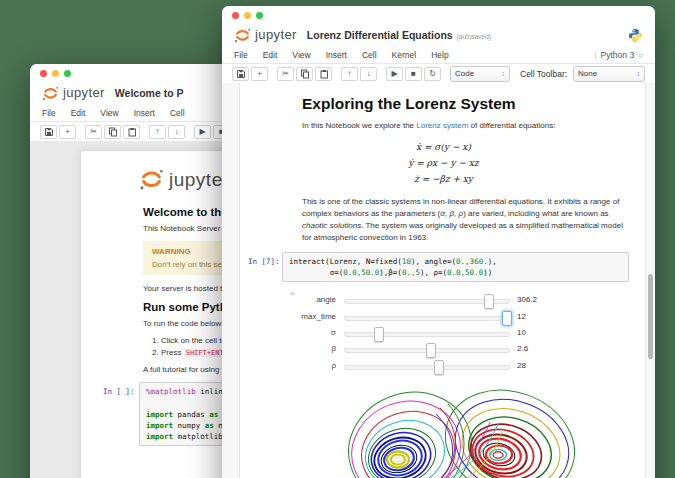 The height and width of the screenshot is (478, 675). What do you see at coordinates (618, 55) in the screenshot?
I see `kernel-indicator-area: | Python 3 ○` at bounding box center [618, 55].